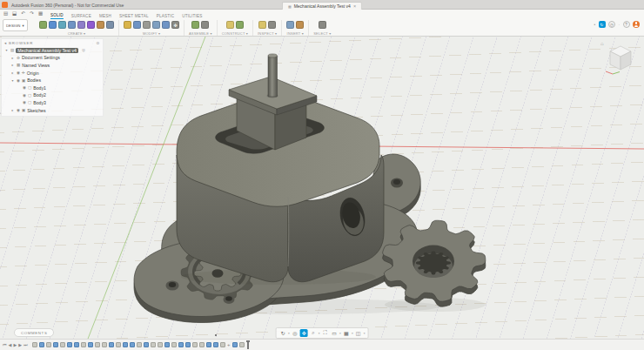 This screenshot has width=644, height=350. What do you see at coordinates (52, 96) in the screenshot?
I see `browser-item-body2: ◉▢Body2` at bounding box center [52, 96].